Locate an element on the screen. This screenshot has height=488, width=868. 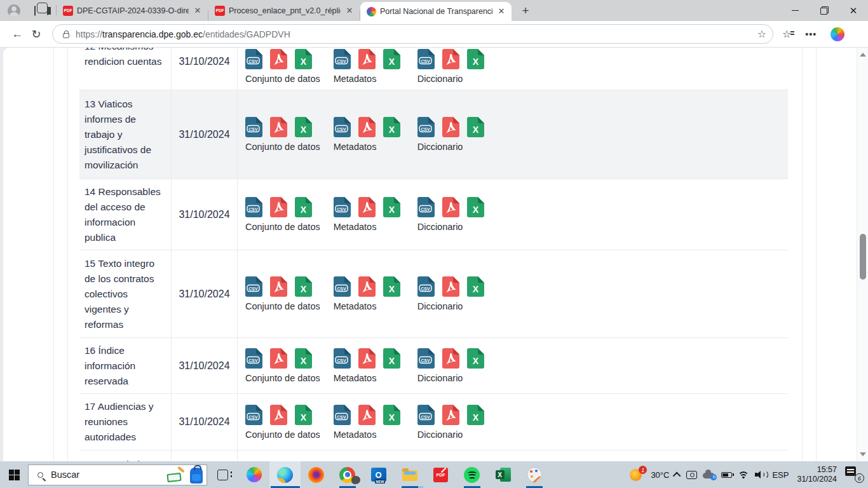
taskbar-app-edge is located at coordinates (285, 475).